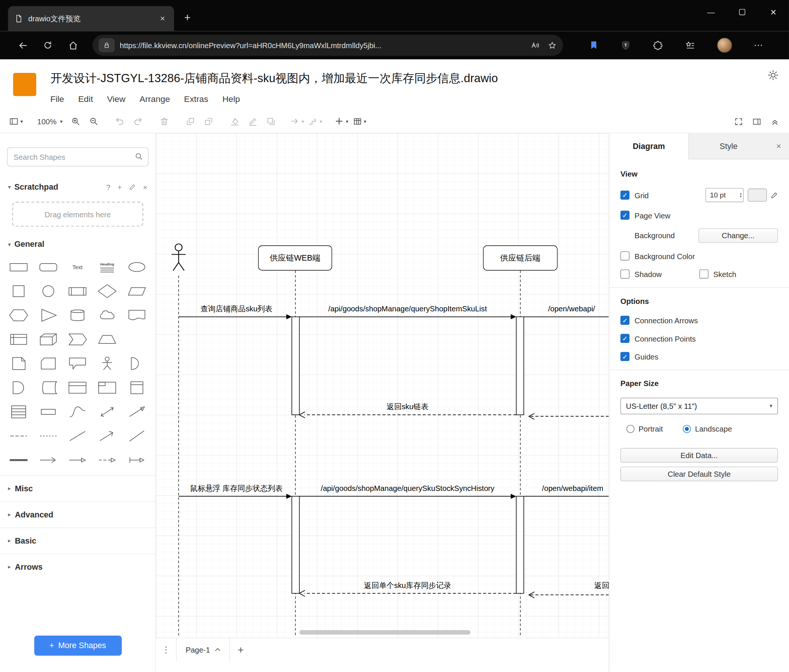 This screenshot has height=672, width=789. What do you see at coordinates (407, 455) in the screenshot?
I see `activation-bars` at bounding box center [407, 455].